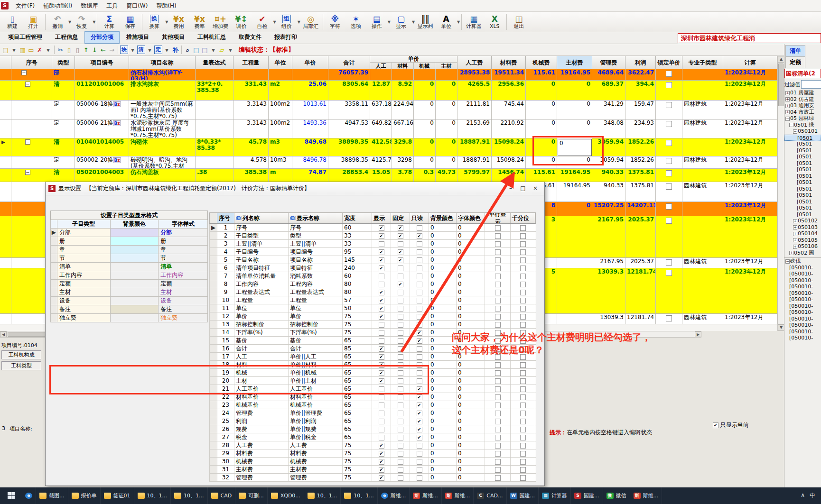 This screenshot has height=504, width=821. What do you see at coordinates (731, 425) in the screenshot?
I see `only-current-checkbox: ✔ 只显示当前` at bounding box center [731, 425].